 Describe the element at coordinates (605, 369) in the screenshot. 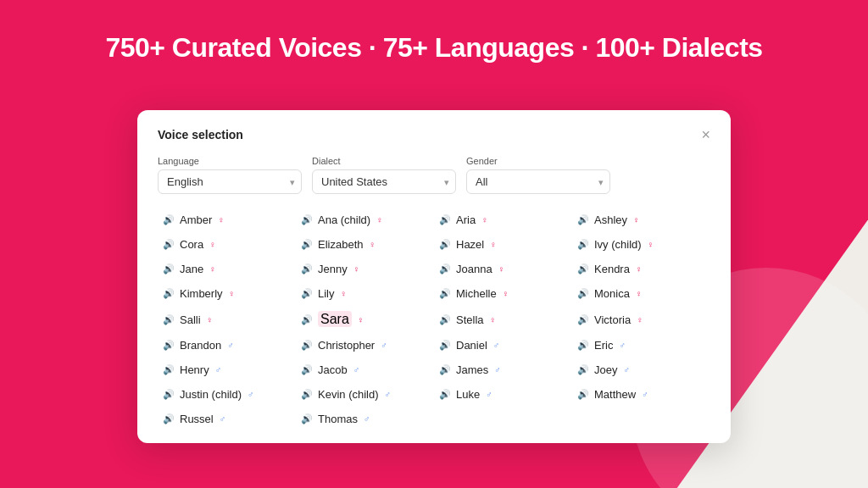

I see `voice-name: Joey` at that location.